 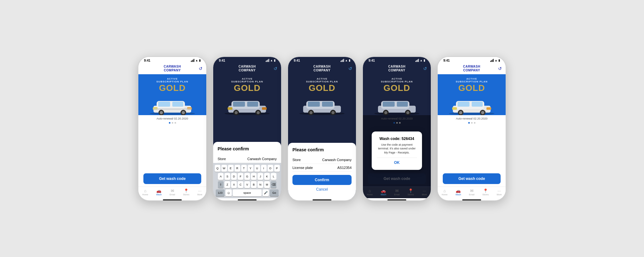 I want to click on key-b: B, so click(x=254, y=185).